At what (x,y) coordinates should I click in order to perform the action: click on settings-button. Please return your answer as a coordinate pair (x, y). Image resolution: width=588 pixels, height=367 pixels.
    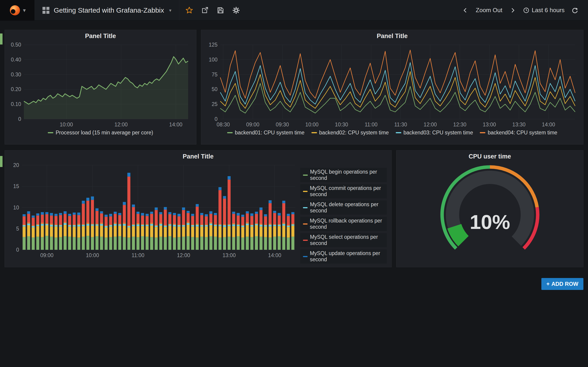
    Looking at the image, I should click on (236, 10).